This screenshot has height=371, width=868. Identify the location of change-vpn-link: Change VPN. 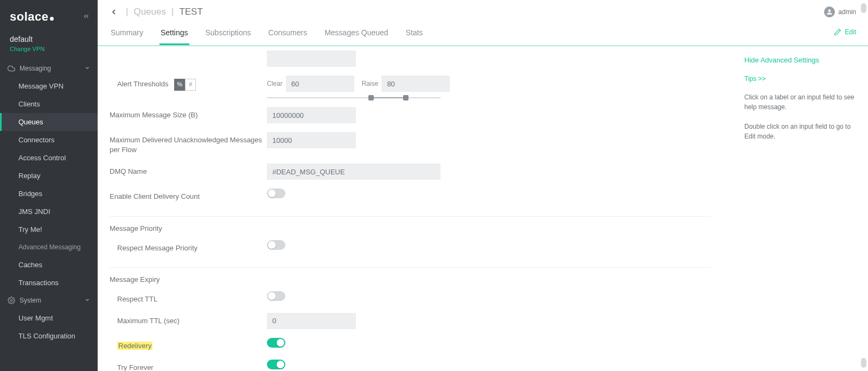
(49, 49).